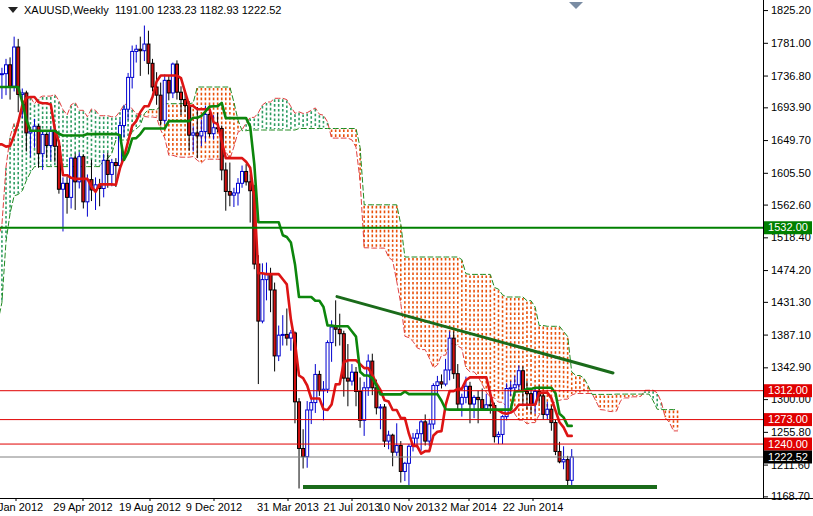 The image size is (813, 516). Describe the element at coordinates (791, 43) in the screenshot. I see `y-tick-label: 1781.00` at that location.